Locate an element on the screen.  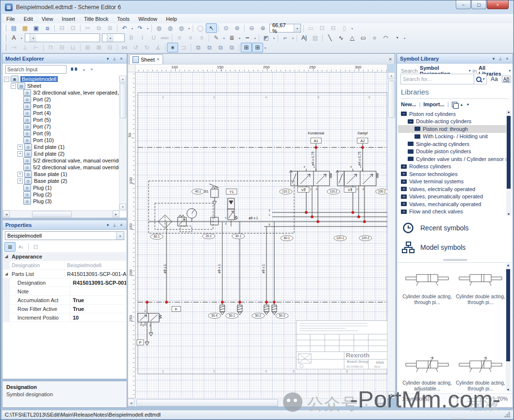
property-value: 10 is located at coordinates (75, 318).